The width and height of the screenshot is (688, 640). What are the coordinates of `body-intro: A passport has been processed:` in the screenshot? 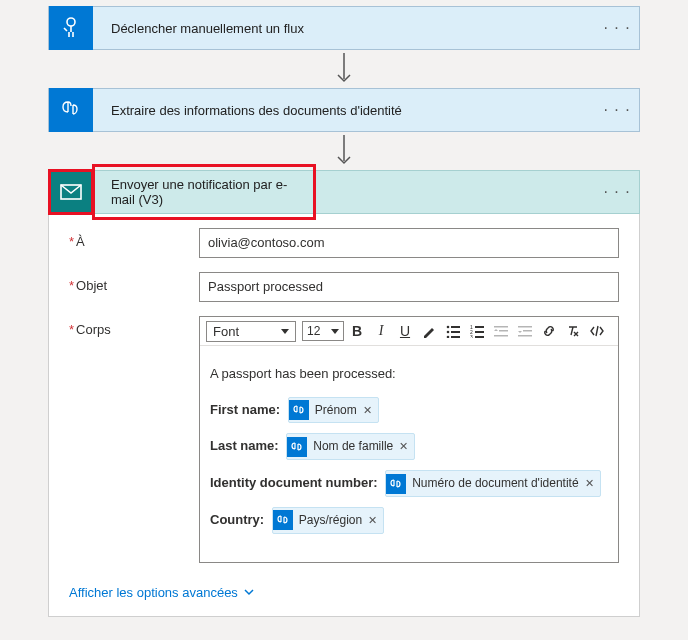 It's located at (409, 374).